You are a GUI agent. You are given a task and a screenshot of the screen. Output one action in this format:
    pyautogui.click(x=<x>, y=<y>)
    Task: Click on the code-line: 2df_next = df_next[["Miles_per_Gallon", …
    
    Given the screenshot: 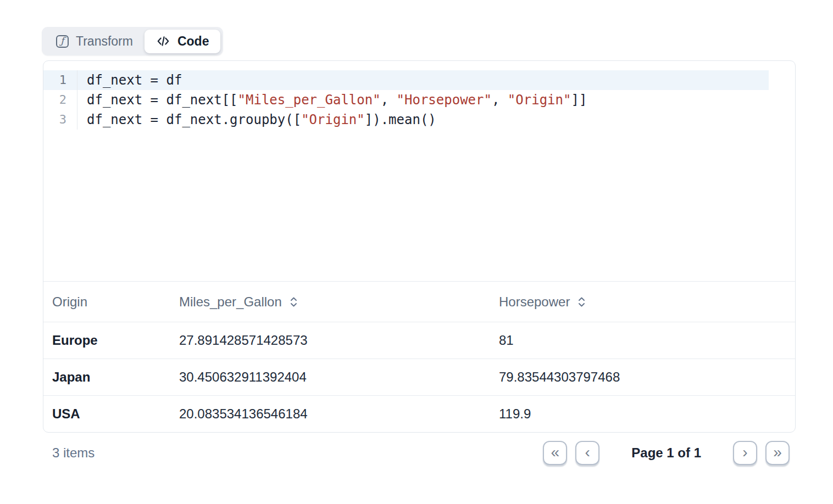 What is the action you would take?
    pyautogui.click(x=406, y=100)
    